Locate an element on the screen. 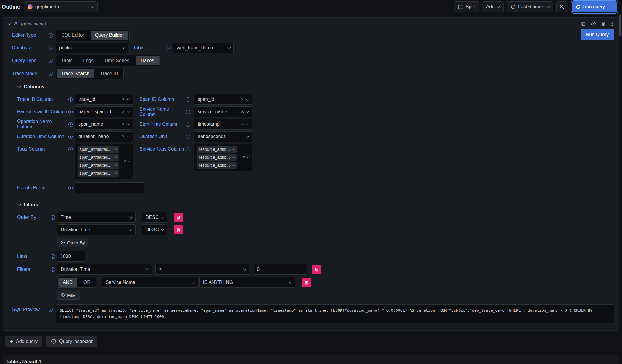 The width and height of the screenshot is (622, 364). plus-icon is located at coordinates (11, 342).